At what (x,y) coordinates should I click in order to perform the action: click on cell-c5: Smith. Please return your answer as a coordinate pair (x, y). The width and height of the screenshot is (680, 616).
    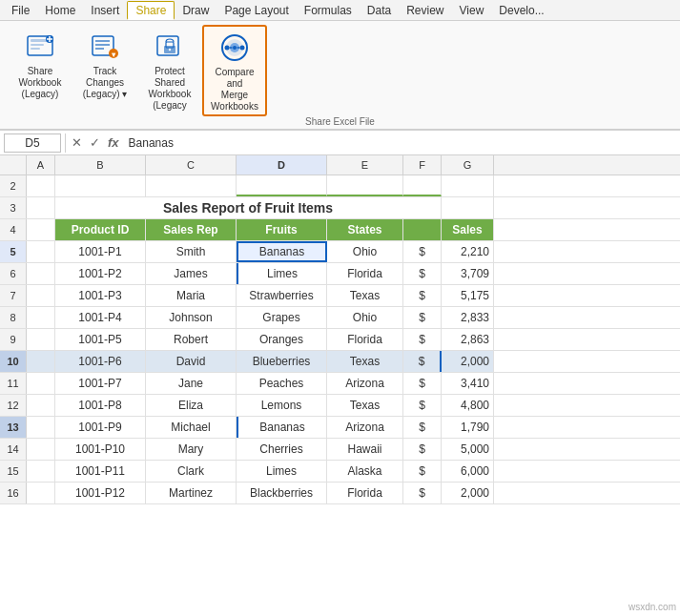
    Looking at the image, I should click on (191, 252).